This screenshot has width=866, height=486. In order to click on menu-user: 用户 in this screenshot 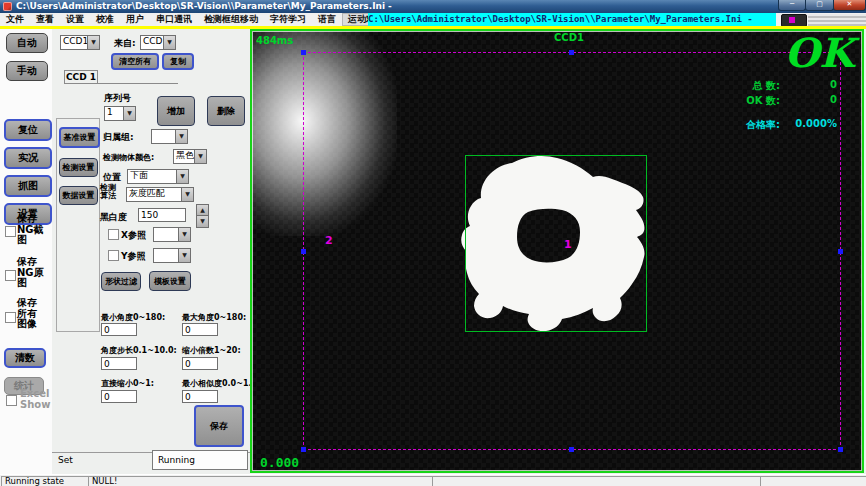, I will do `click(135, 20)`.